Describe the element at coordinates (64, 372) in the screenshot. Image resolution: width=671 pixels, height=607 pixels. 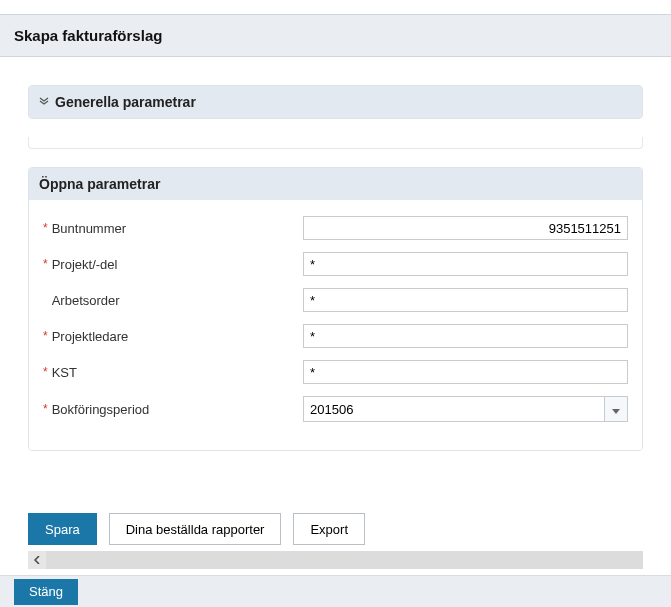
I see `label-kst: KST` at that location.